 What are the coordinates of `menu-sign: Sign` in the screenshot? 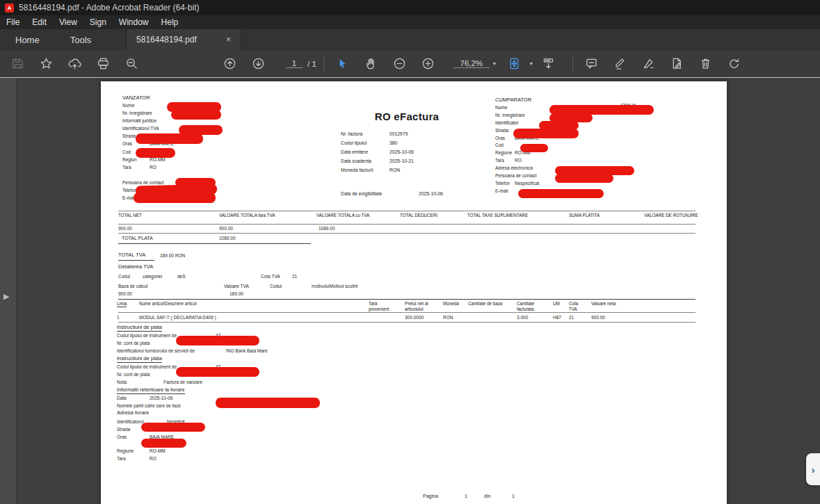 It's located at (98, 22).